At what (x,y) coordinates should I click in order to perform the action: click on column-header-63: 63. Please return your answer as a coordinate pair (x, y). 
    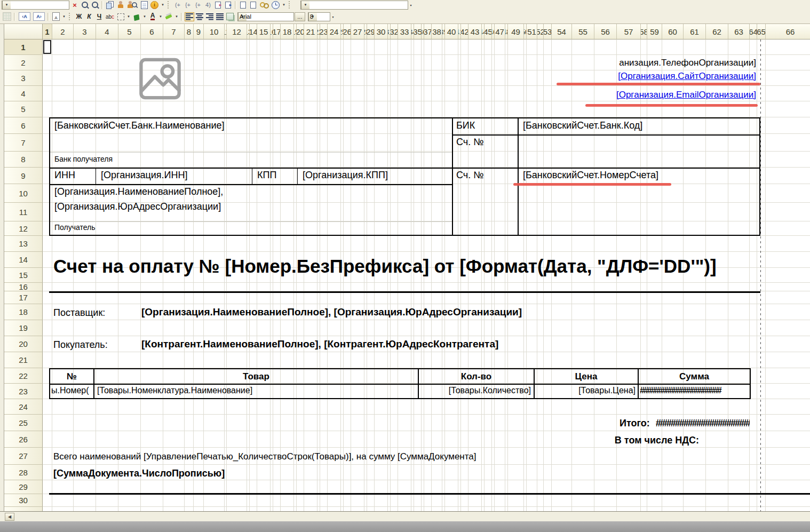
    Looking at the image, I should click on (739, 32).